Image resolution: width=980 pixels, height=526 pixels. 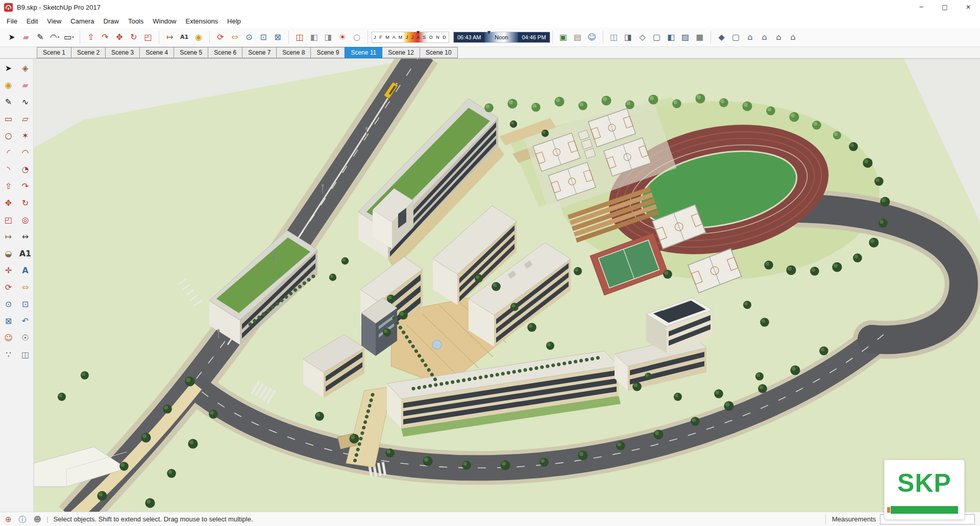 I want to click on shadow-time-strip: 06:43 AM Noon 04:46 PM ▼, so click(x=502, y=37).